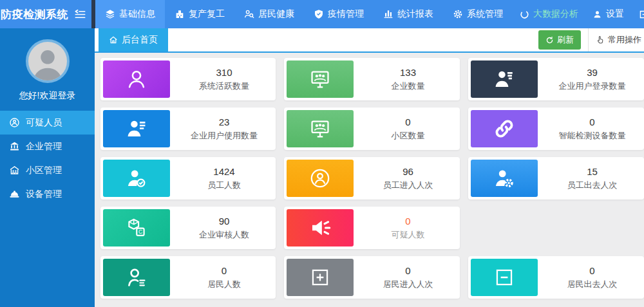  I want to click on welcome-text: 您好!欢迎登录, so click(48, 96).